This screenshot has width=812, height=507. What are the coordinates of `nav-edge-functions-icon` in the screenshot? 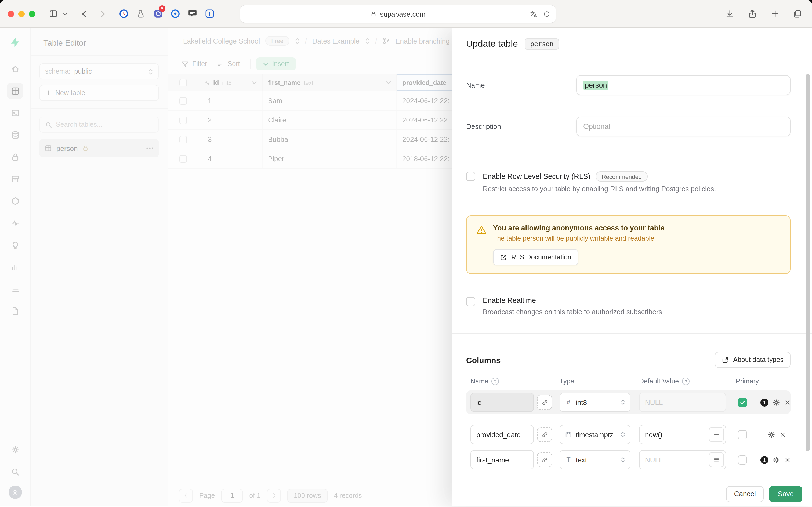 It's located at (15, 201).